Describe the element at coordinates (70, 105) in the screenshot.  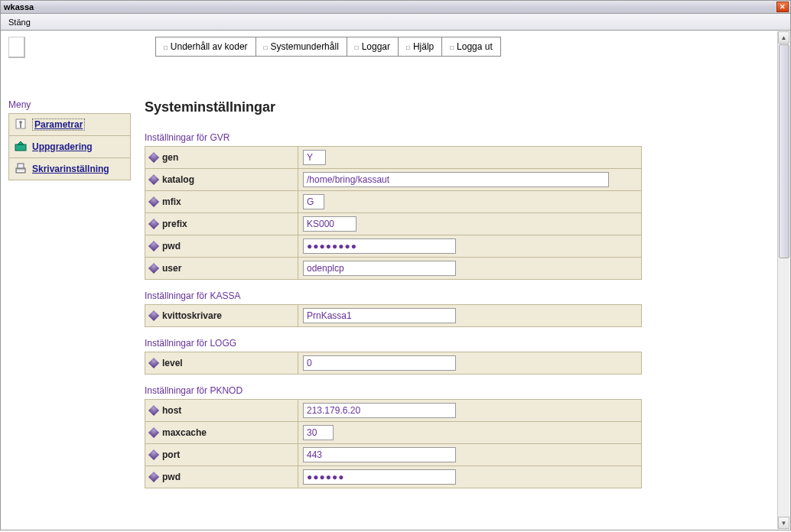
I see `sidebar-title: Meny` at that location.